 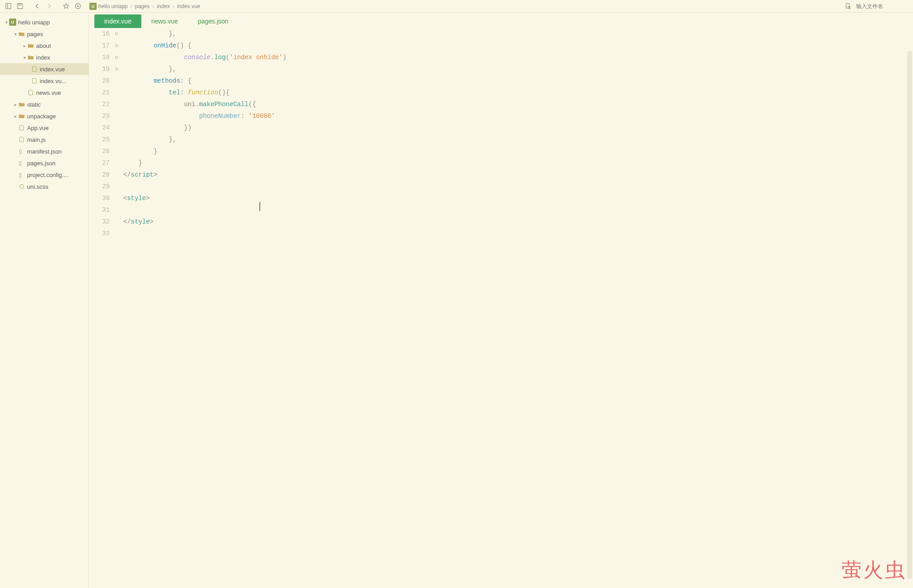 I want to click on tree-label: index, so click(x=43, y=58).